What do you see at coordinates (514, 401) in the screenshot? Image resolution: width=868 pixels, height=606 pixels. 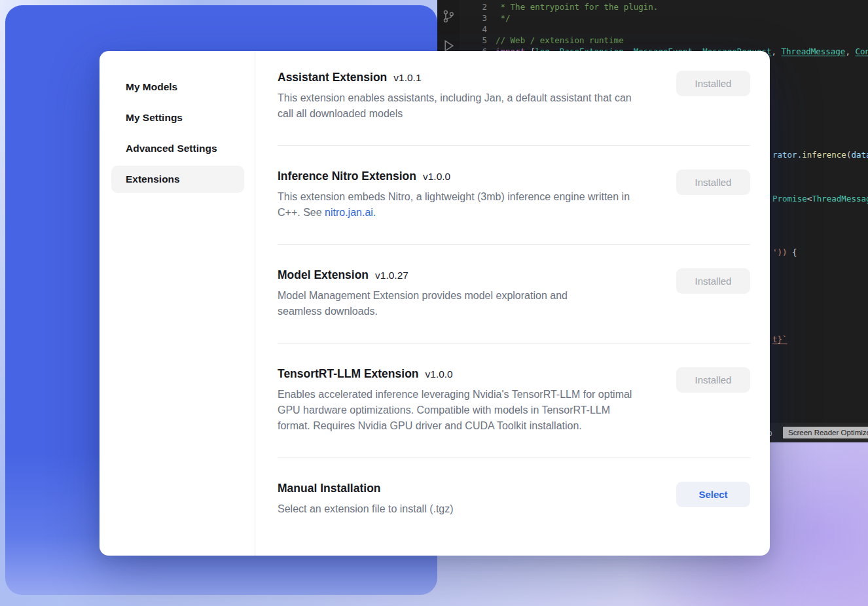 I see `extension-row-tensorrt: TensortRT-LLM Extensionv1.0.0 Enables ac…` at bounding box center [514, 401].